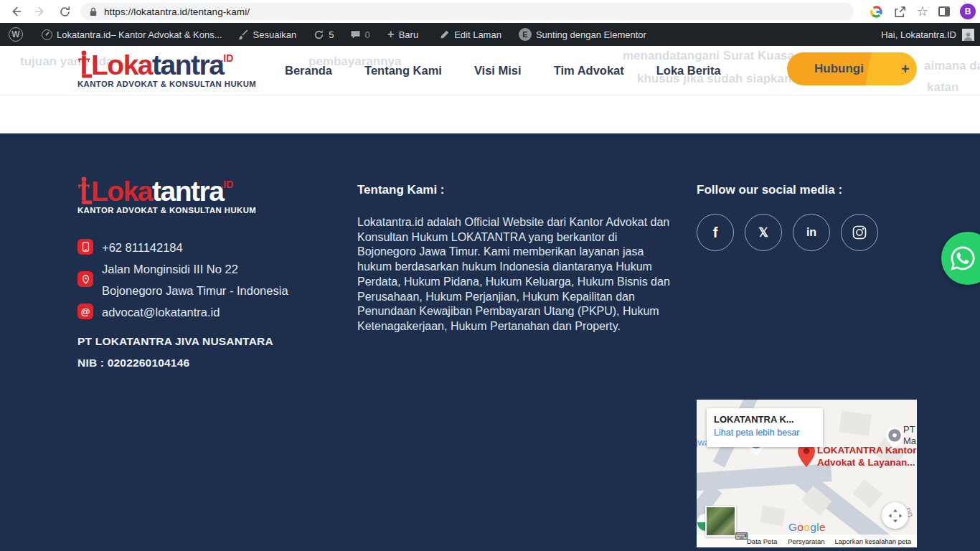  What do you see at coordinates (490, 70) in the screenshot?
I see `site-header: tujuan yang ada pembayarannya menandatan…` at bounding box center [490, 70].